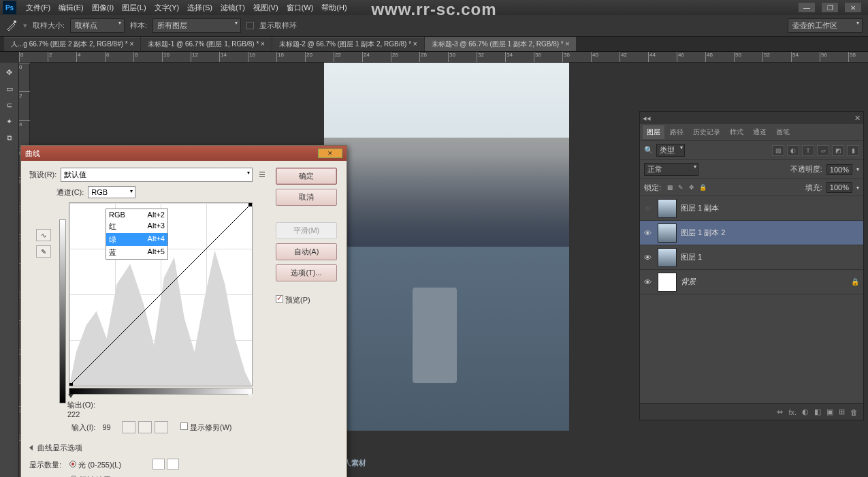 This screenshot has height=477, width=868. I want to click on document-tab: 未标题-3 @ 66.7% (图层 1 副本 2, RGB/8) * ×, so click(501, 44).